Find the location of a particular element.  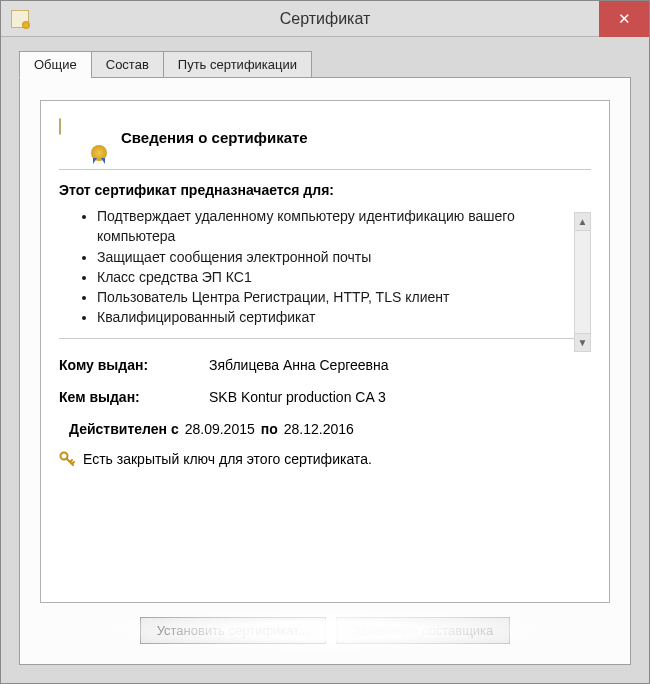

tab-strip: Общие Состав Путь сертификации is located at coordinates (325, 64).